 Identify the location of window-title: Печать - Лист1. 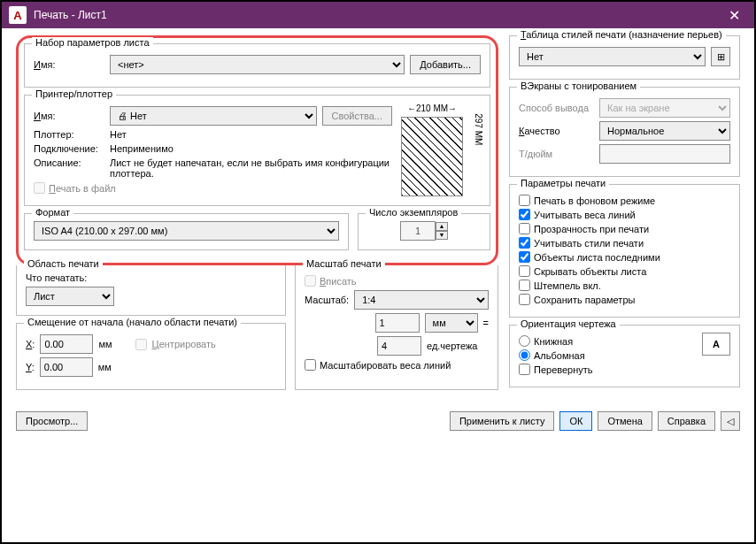
(377, 15).